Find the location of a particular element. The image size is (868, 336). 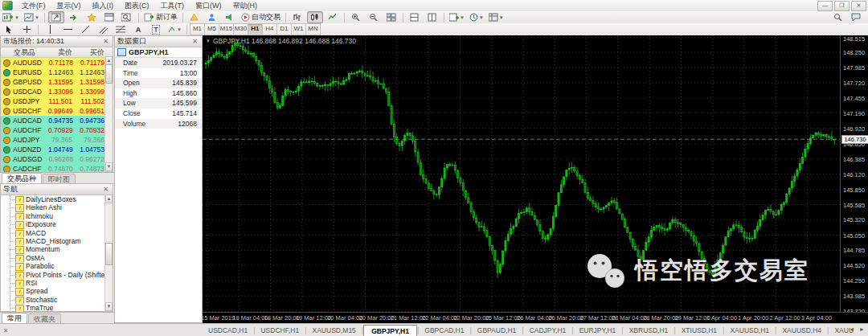

periods-button: ▼ is located at coordinates (477, 18).